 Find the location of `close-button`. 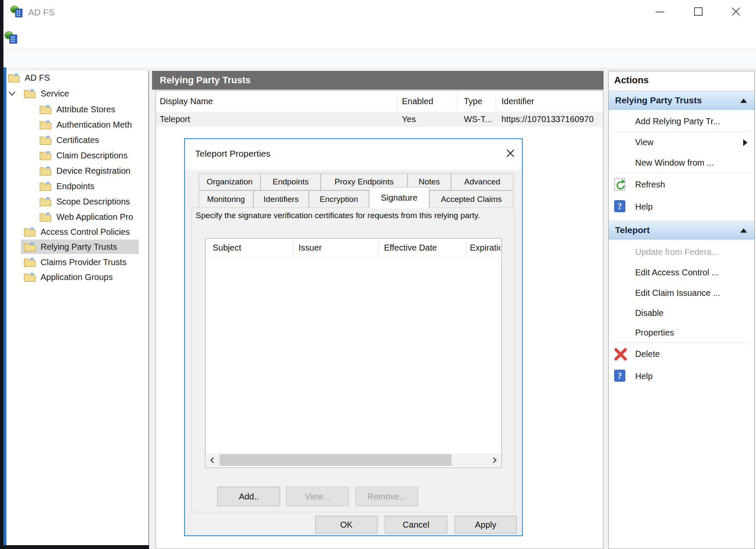

close-button is located at coordinates (736, 12).